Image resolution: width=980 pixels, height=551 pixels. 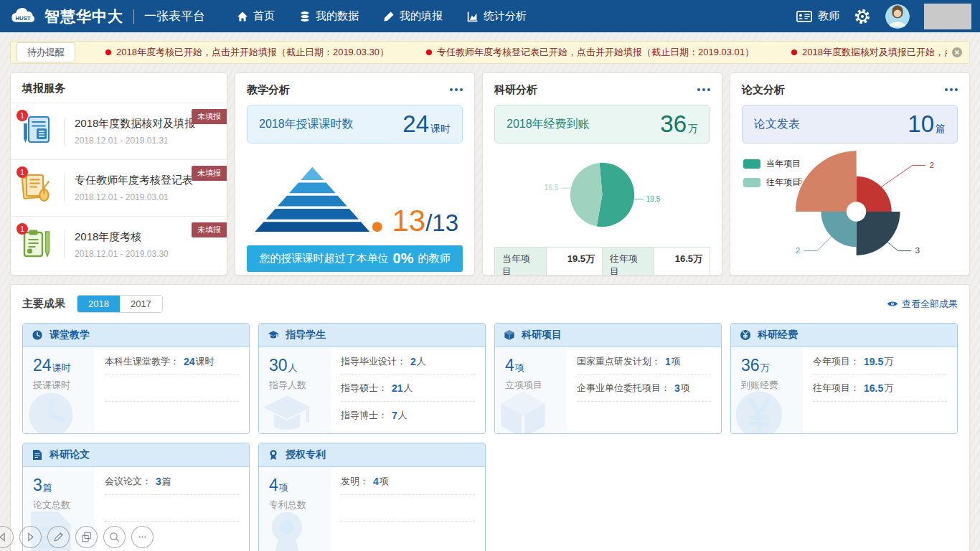 I want to click on stat-unit: 课时, so click(x=440, y=129).